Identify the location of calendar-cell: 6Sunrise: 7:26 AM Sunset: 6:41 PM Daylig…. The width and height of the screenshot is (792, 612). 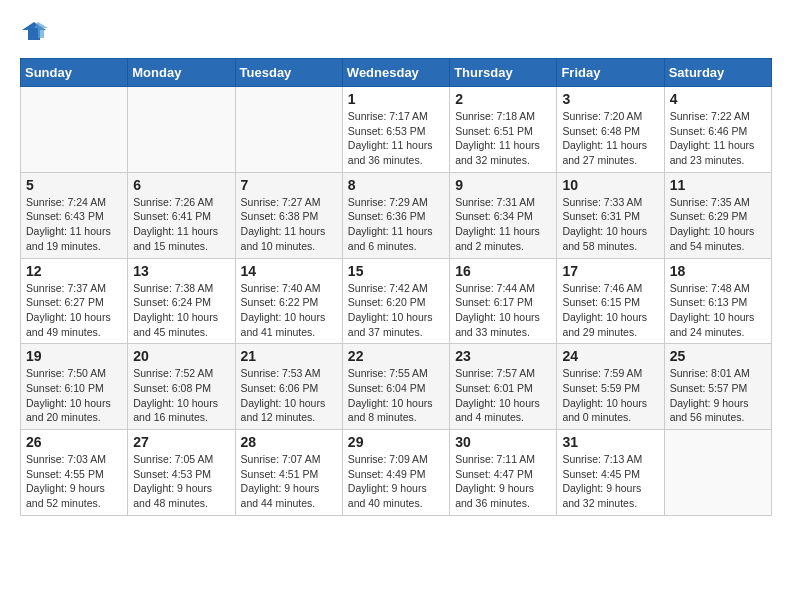
(182, 215).